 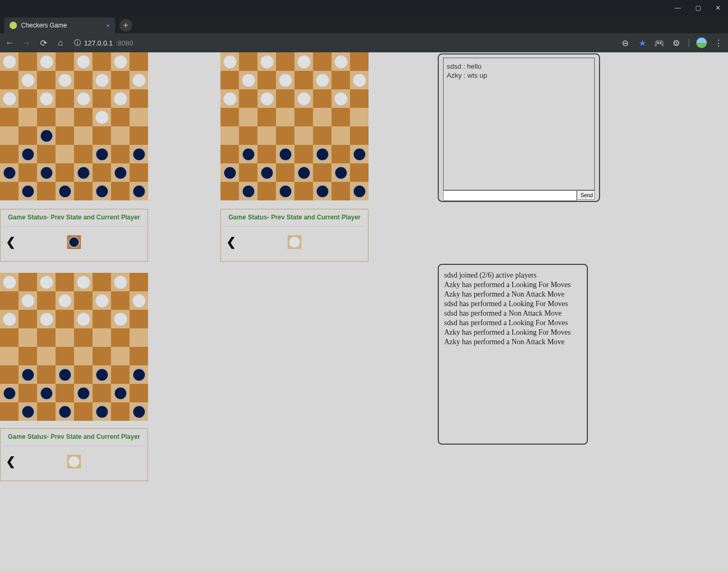 I want to click on chat-input, so click(x=510, y=196).